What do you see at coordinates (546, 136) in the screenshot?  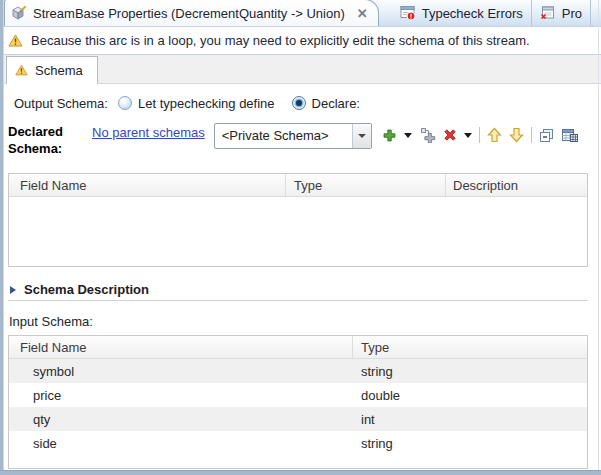 I see `copy-schema-icon` at bounding box center [546, 136].